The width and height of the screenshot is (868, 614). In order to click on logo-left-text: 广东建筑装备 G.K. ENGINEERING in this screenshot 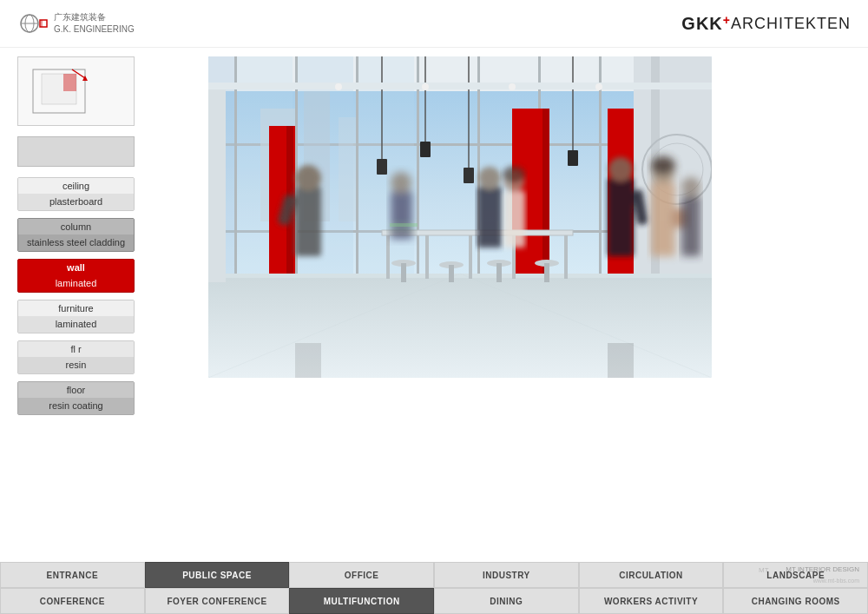, I will do `click(94, 23)`.